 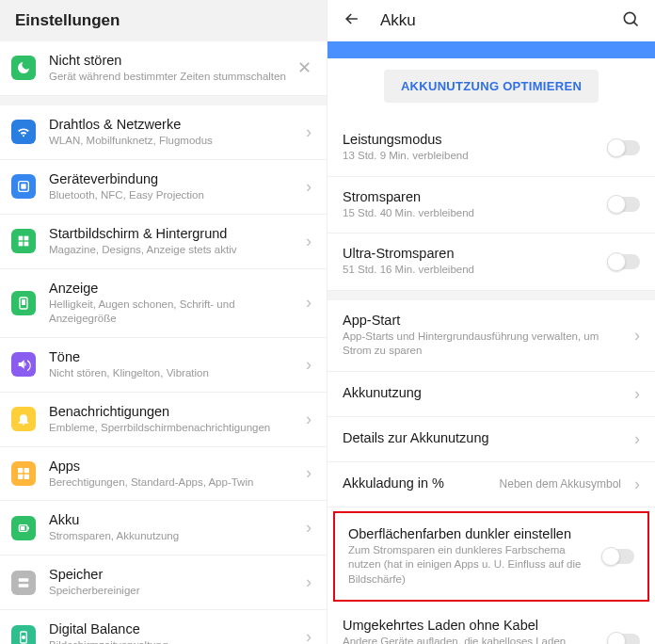 I want to click on back-icon, so click(x=352, y=21).